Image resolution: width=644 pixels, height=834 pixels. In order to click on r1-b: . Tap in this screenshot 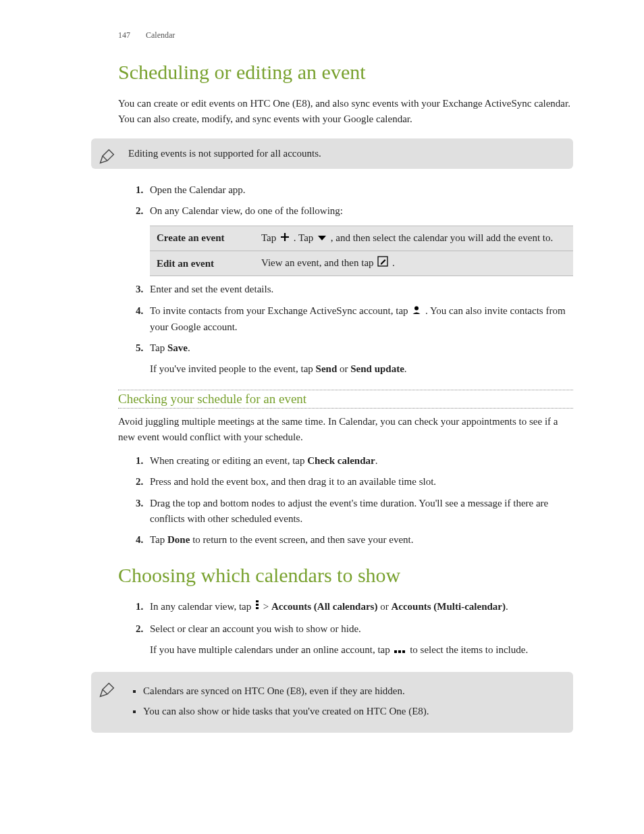, I will do `click(305, 238)`.